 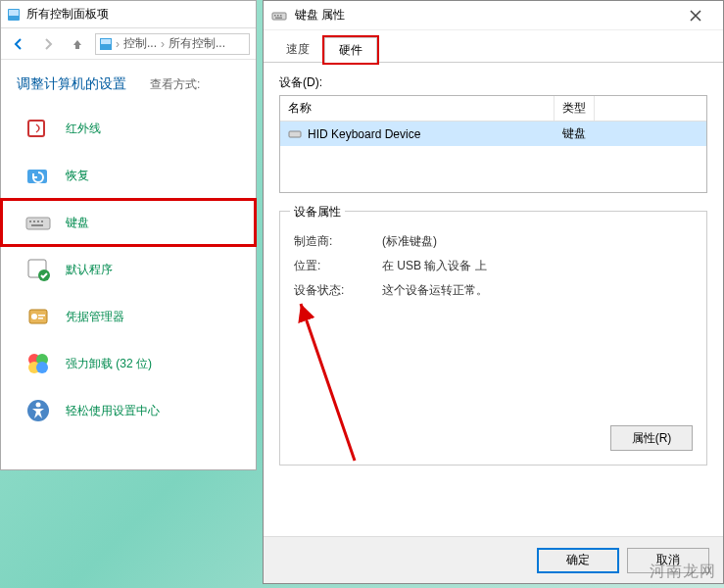 What do you see at coordinates (574, 108) in the screenshot?
I see `col-type: 类型` at bounding box center [574, 108].